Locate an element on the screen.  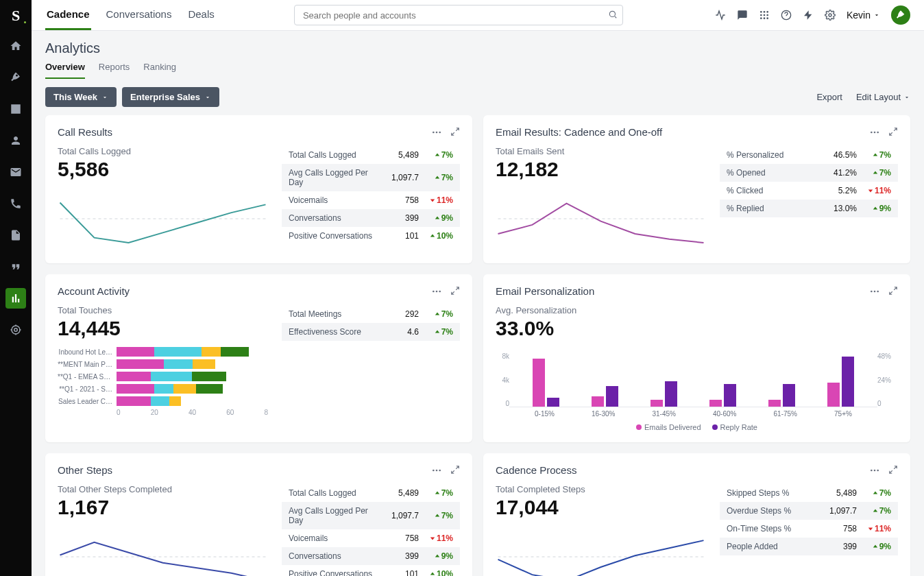
home-icon is located at coordinates (16, 46).